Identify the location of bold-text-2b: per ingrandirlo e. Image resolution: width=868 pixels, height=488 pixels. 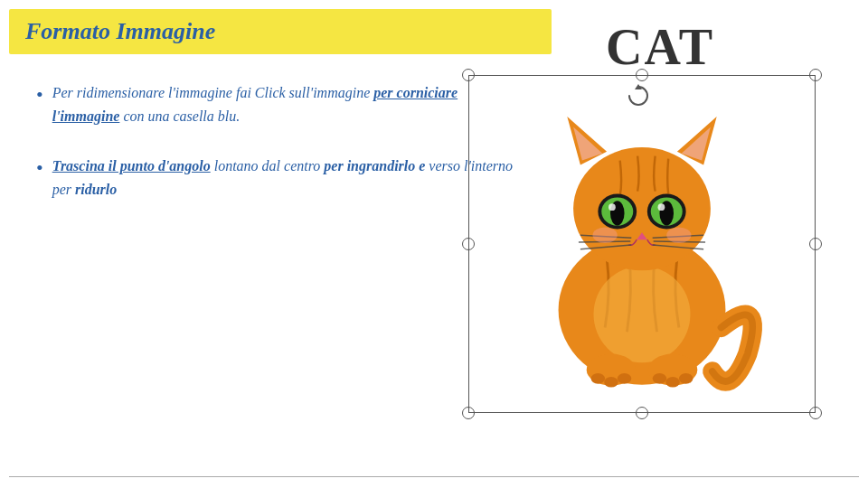
(374, 166).